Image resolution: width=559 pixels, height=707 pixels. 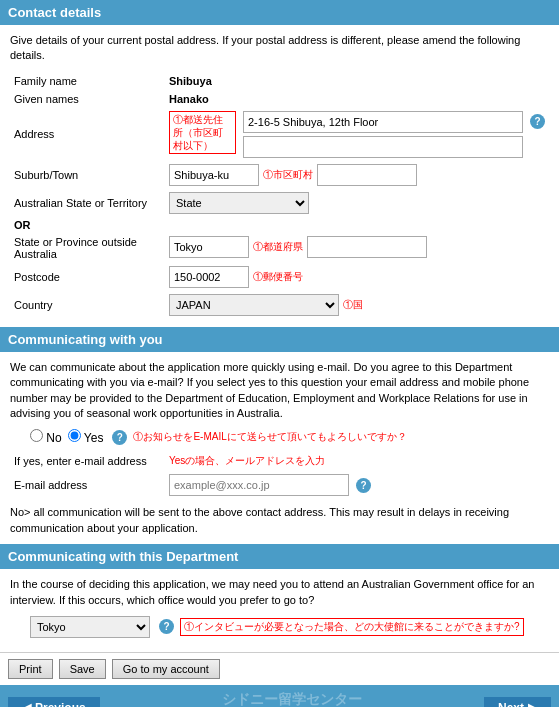 I want to click on prev-arrow-icon: ◀, so click(x=26, y=704).